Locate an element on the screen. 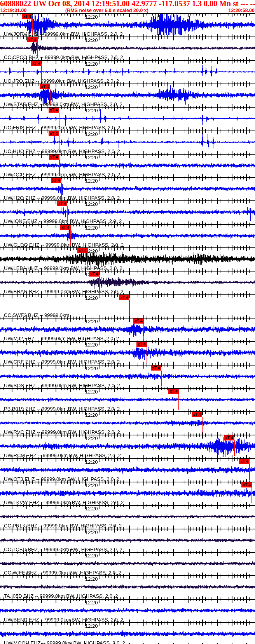  trace-panel: 12:20xT 4UW.IONE EHZ -- 99999.0km BW, HI… is located at coordinates (128, 212).